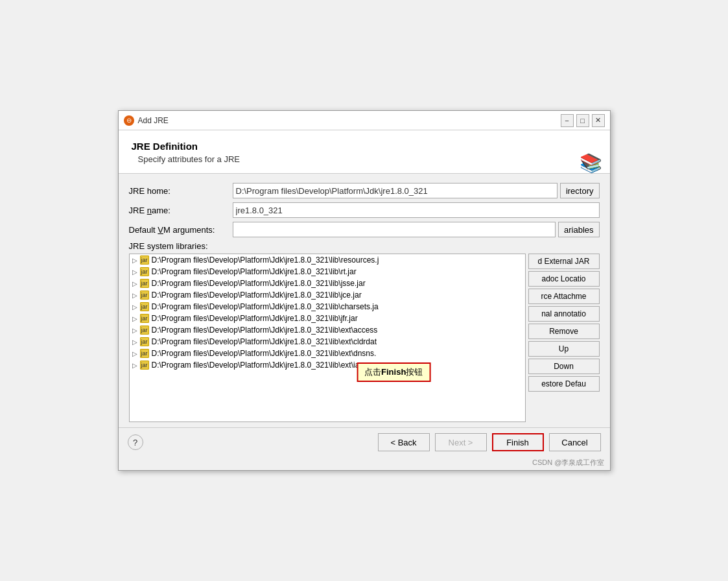  What do you see at coordinates (564, 338) in the screenshot?
I see `library-buttons: d External JAR adoc Locatio rce Attachme…` at bounding box center [564, 338].